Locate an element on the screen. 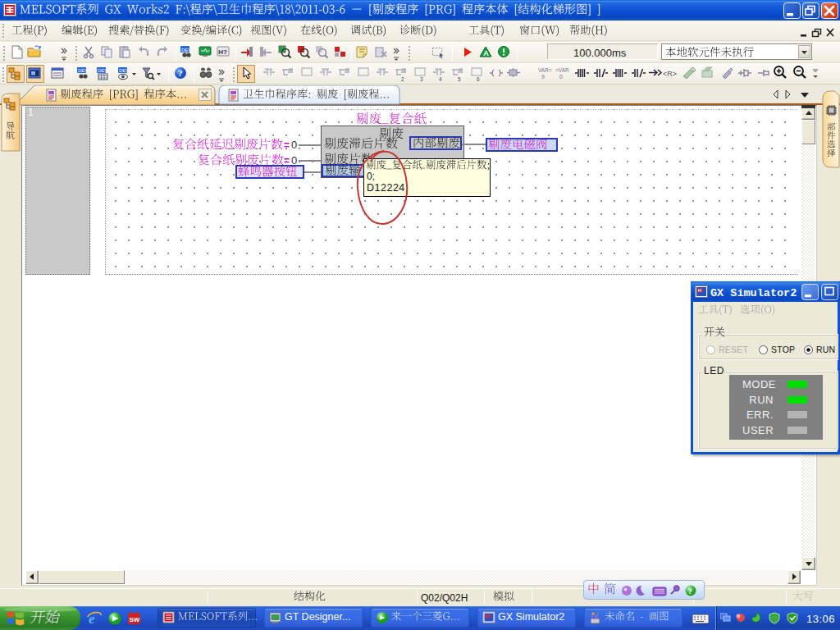 The height and width of the screenshot is (630, 840). svg-text: H? is located at coordinates (223, 52).